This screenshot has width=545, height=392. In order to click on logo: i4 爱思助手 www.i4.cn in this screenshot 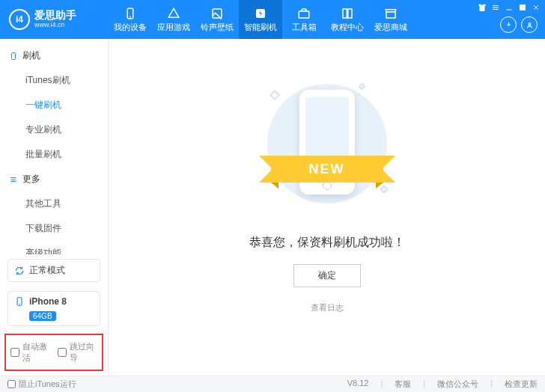, I will do `click(54, 19)`.